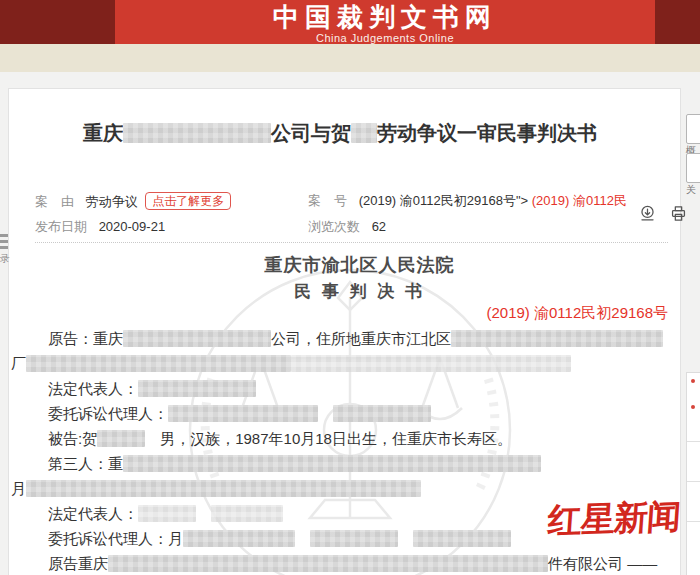 Image resolution: width=700 pixels, height=575 pixels. Describe the element at coordinates (344, 265) in the screenshot. I see `court-name: 重庆市渝北区人民法院` at that location.